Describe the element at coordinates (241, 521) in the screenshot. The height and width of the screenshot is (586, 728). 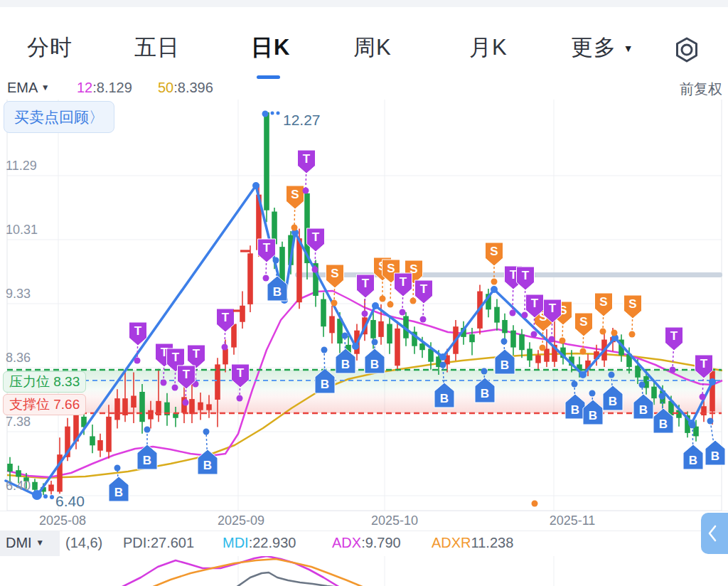
I see `x-axis-label: 2025-09` at that location.